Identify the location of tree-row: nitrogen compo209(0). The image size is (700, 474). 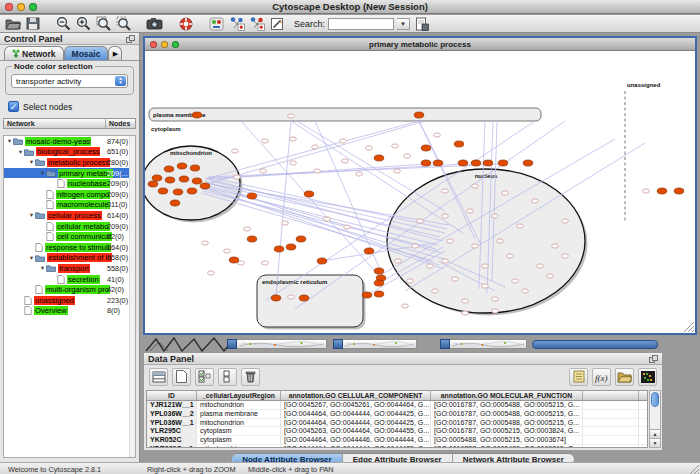
(70, 194).